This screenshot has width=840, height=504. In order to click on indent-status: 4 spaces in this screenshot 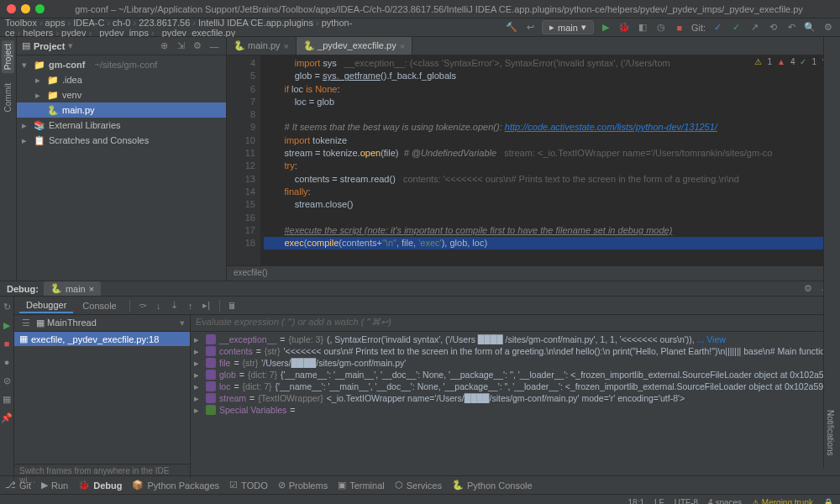, I will do `click(725, 501)`.